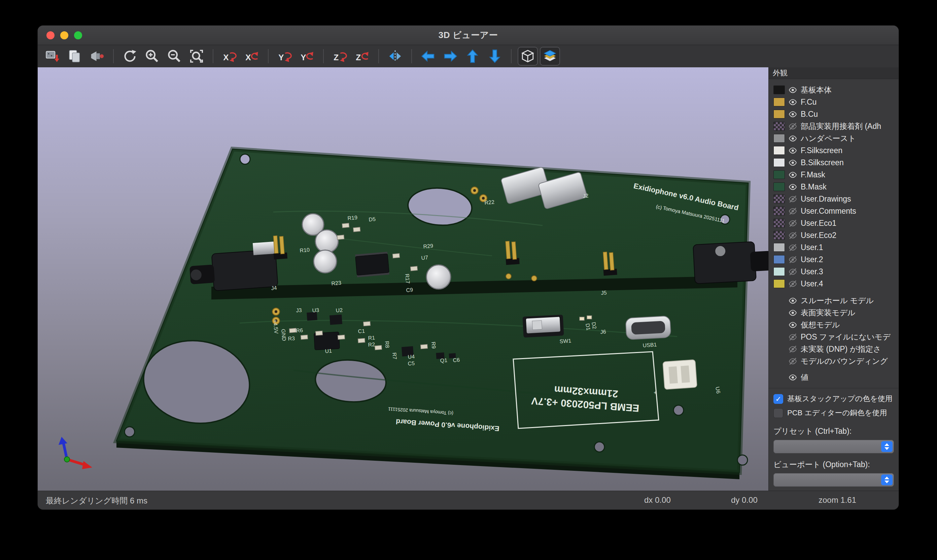 The image size is (937, 560). What do you see at coordinates (834, 90) in the screenshot?
I see `layer-row: 基板本体` at bounding box center [834, 90].